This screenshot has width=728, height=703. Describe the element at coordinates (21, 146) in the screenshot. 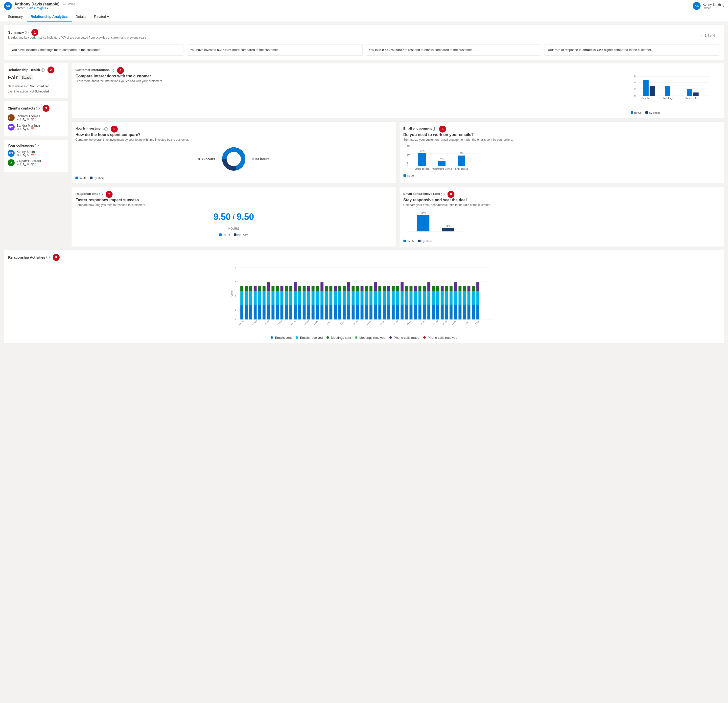

I see `colleagues-title: Your colleagues` at that location.